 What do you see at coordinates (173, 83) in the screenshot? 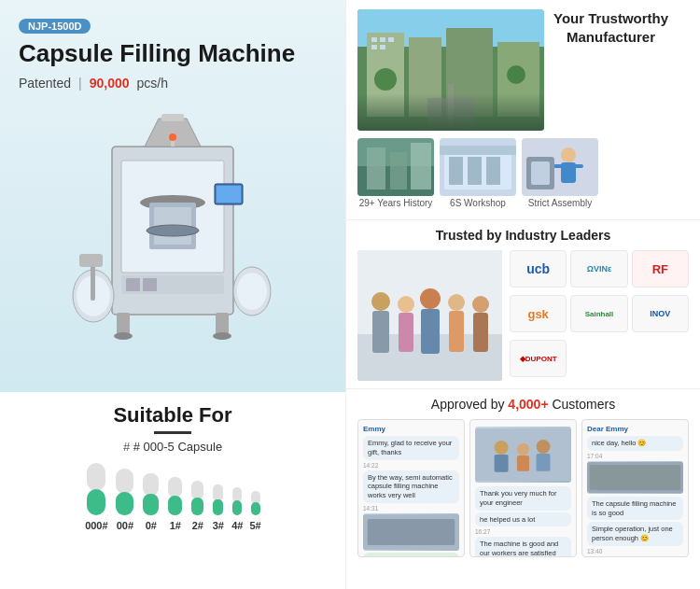
I see `product-subtitle: Patented | 90,000 pcs/h` at bounding box center [173, 83].